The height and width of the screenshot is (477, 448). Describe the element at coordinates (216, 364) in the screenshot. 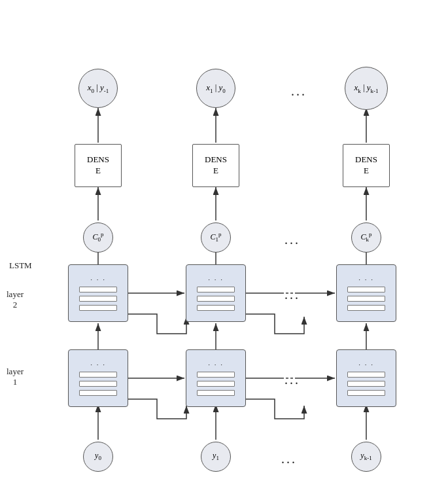

I see `lstm-dots-l1c1: · · ·` at that location.